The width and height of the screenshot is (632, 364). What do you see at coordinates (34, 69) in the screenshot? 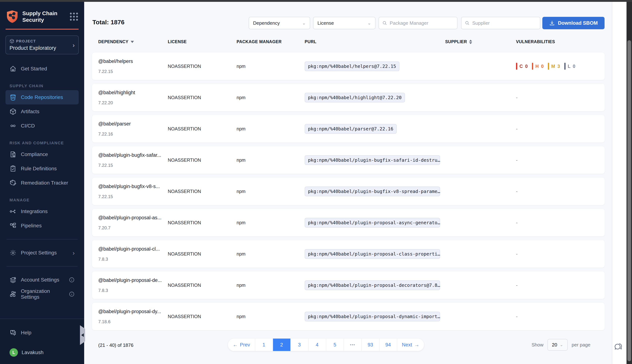
I see `sidebar-item-label: Get Started` at bounding box center [34, 69].